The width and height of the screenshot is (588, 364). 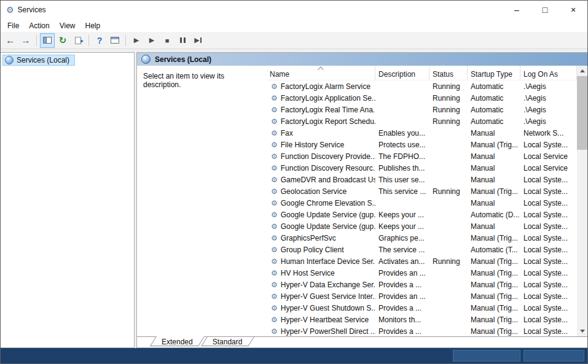 What do you see at coordinates (427, 98) in the screenshot?
I see `table-row: ⚙FactoryLogix Application Se...RunningAu…` at bounding box center [427, 98].